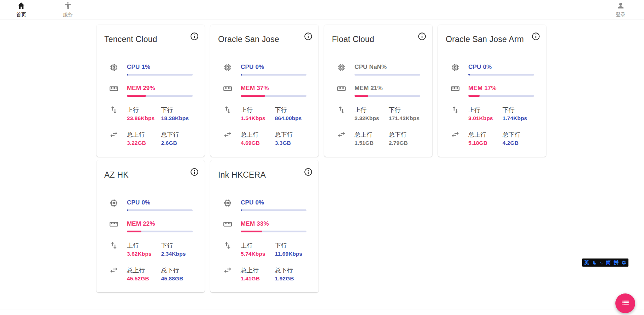 Image resolution: width=644 pixels, height=315 pixels. I want to click on speed-row: 上行 23.86Kbps 下行 18.28Kbps, so click(151, 114).